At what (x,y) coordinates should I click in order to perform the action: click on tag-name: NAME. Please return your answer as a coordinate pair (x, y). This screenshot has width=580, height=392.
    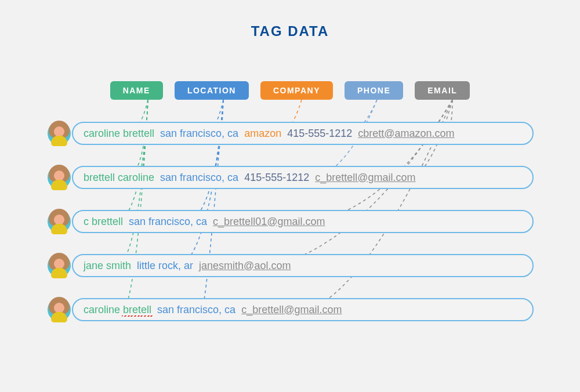
    Looking at the image, I should click on (137, 90).